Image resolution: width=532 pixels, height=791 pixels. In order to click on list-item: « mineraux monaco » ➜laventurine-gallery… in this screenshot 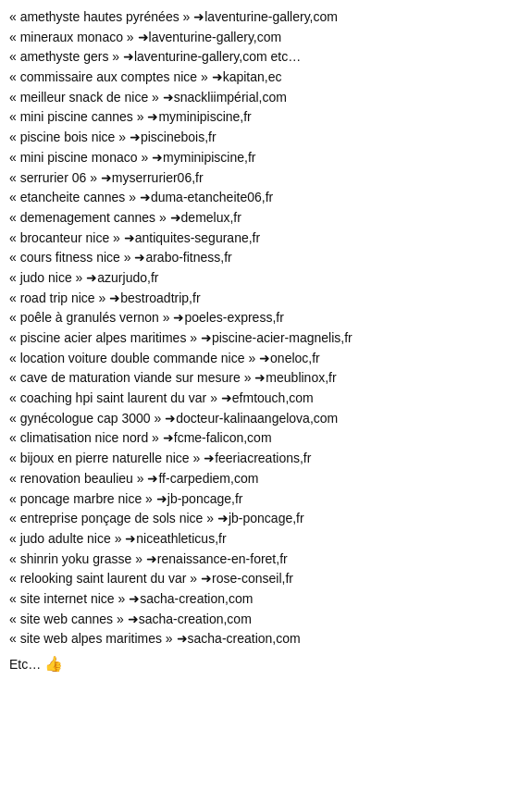, I will do `click(266, 38)`.